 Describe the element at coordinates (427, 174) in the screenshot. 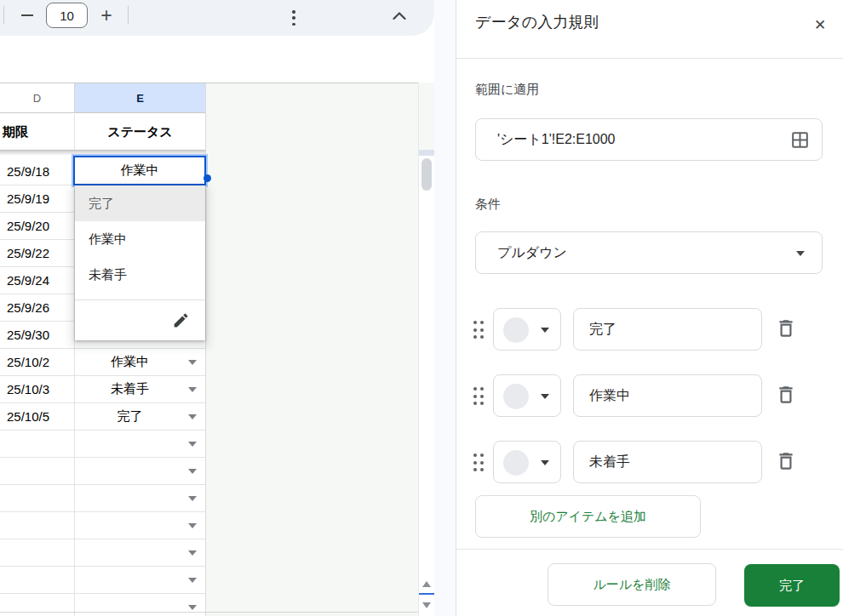

I see `scrollbar-thumb` at that location.